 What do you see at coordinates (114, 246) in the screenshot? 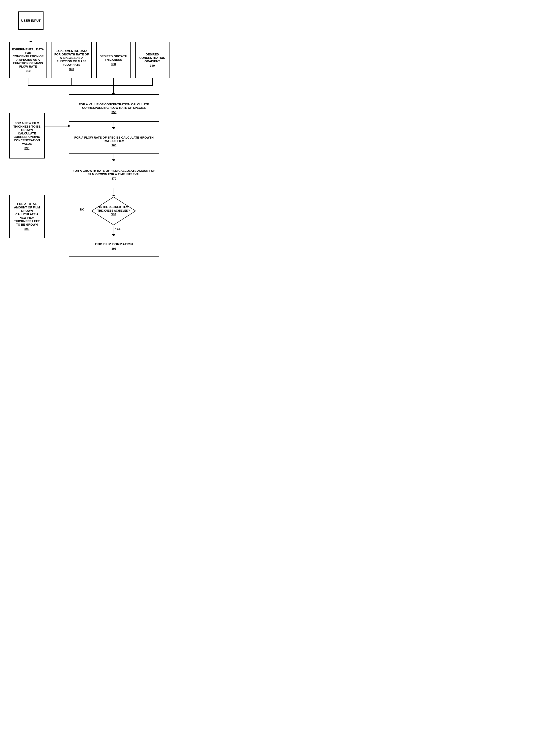
I see `box-396: END FILM FORMATION 396` at bounding box center [114, 246].